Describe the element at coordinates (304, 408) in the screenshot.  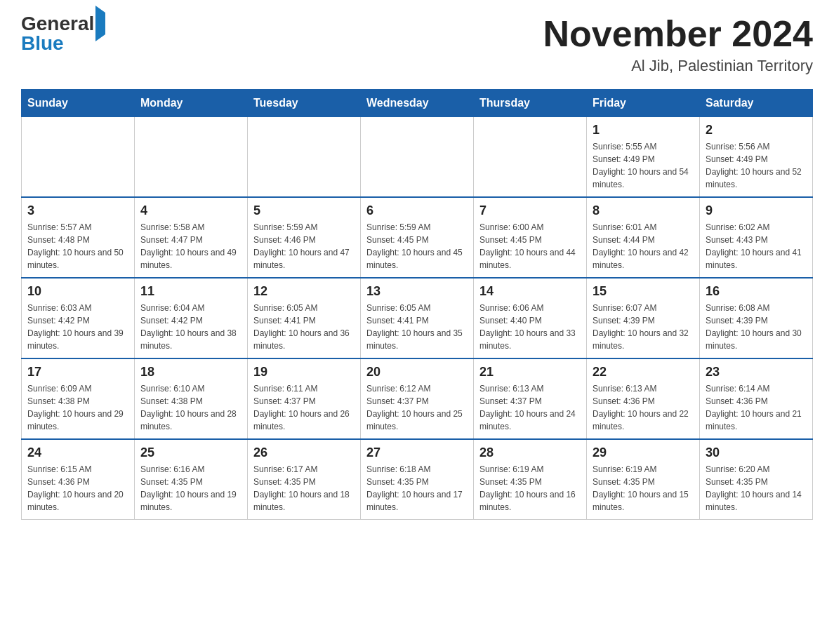
I see `day-info: Sunrise: 6:11 AM Sunset: 4:37 PM Dayligh…` at that location.